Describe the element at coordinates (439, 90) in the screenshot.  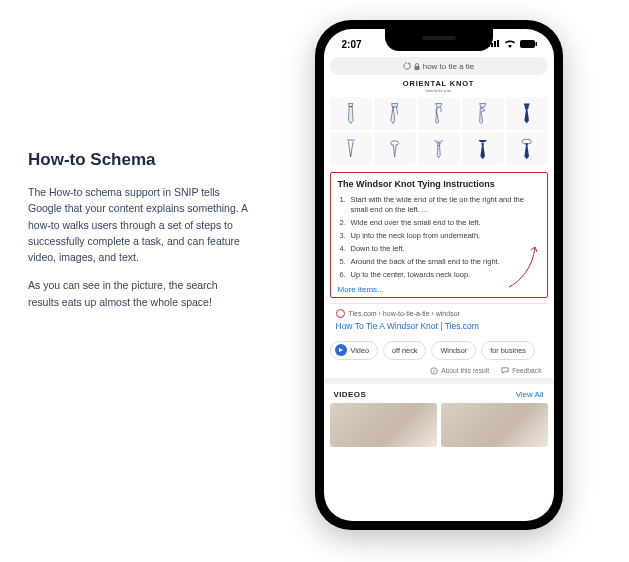
I see `carousel-subtitle: how to tie a tie` at that location.